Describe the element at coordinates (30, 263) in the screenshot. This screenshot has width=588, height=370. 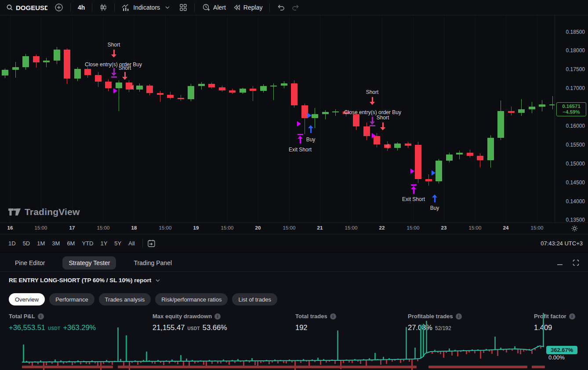
I see `panel-tab-pine-editor: Pine Editor` at that location.